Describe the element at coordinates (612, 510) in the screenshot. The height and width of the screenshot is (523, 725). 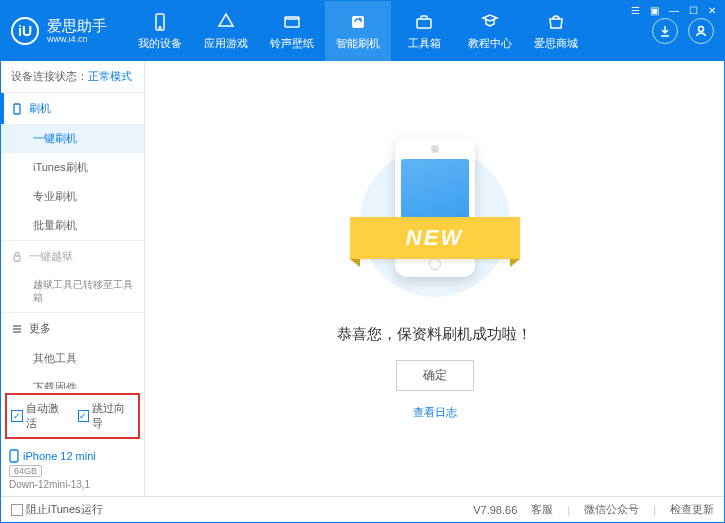
I see `wechat-link: 微信公众号` at that location.